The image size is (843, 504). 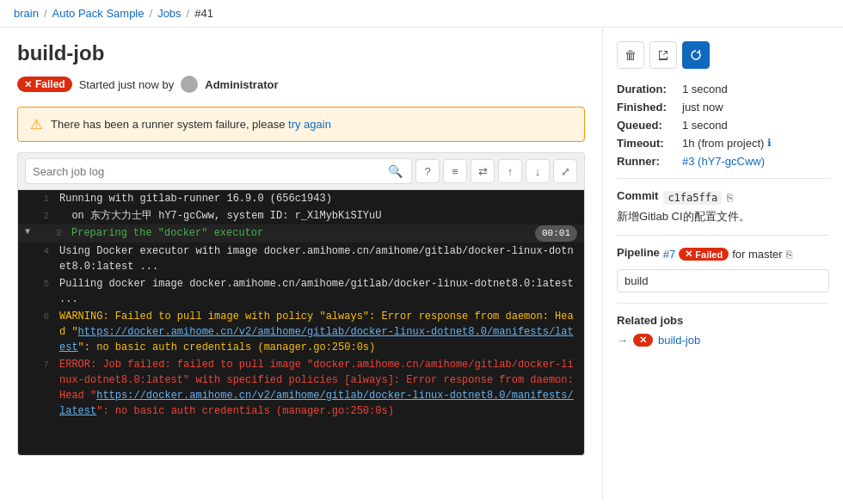 I want to click on commit-hash: c1fa5ffa, so click(x=692, y=198).